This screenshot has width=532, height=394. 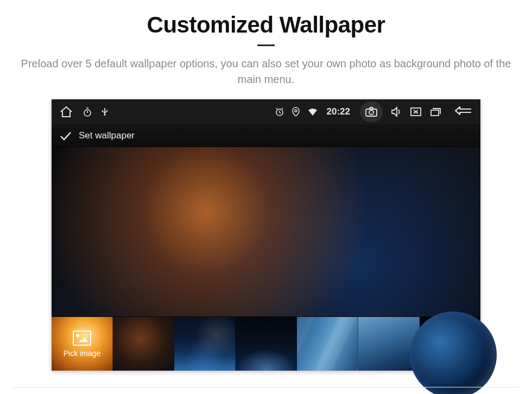 I want to click on camera-button, so click(x=371, y=112).